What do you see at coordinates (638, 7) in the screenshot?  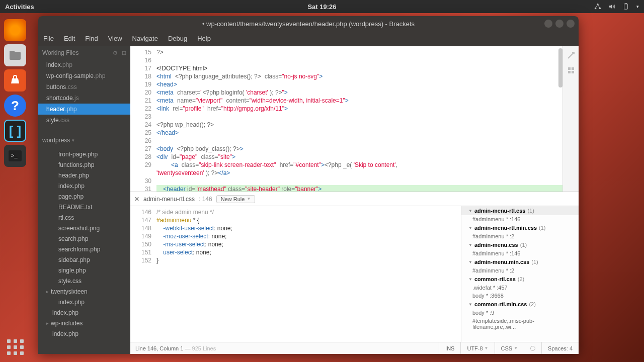 I see `power-icon: ▾` at bounding box center [638, 7].